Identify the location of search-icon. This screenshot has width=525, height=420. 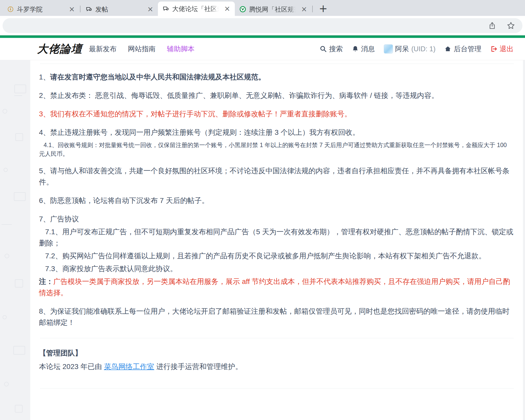
(323, 49).